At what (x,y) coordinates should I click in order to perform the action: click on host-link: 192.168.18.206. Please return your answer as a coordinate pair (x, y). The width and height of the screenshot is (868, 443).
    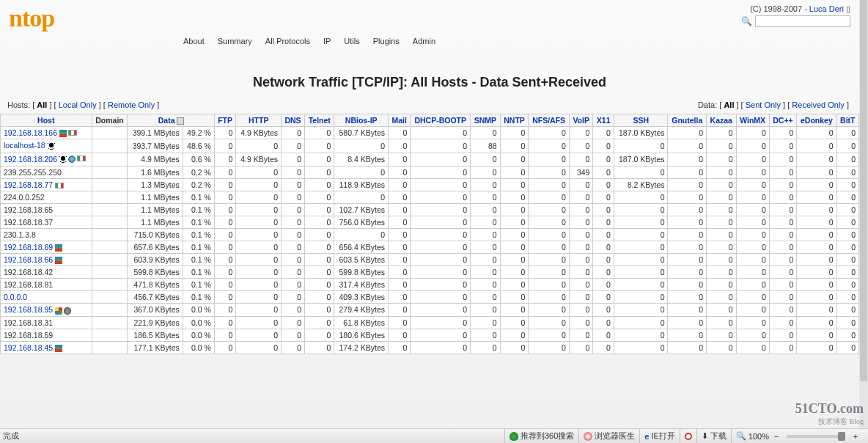
    Looking at the image, I should click on (31, 159).